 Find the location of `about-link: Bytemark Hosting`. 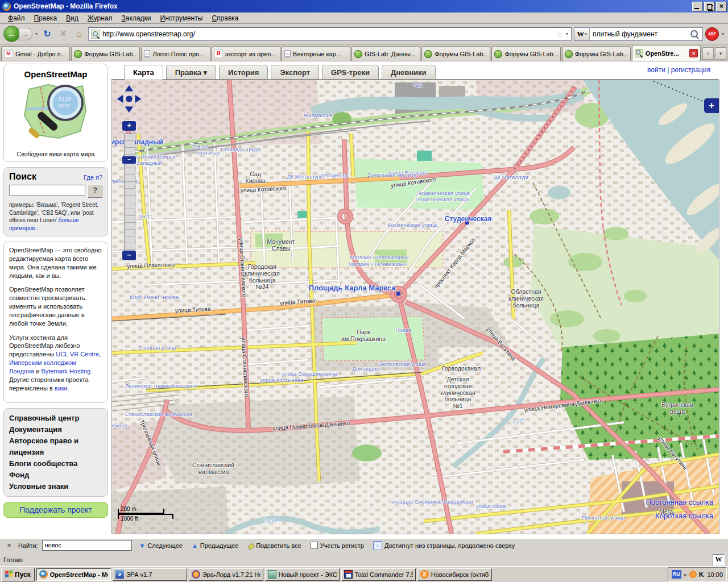

about-link: Bytemark Hosting is located at coordinates (66, 371).